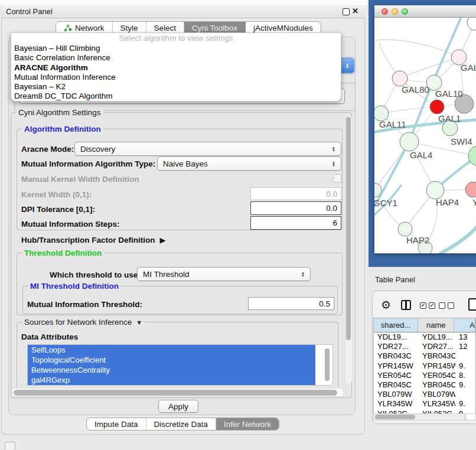 This screenshot has width=476, height=450. What do you see at coordinates (224, 274) in the screenshot?
I see `which-threshold-combo: MI Threshold ▲▼` at bounding box center [224, 274].